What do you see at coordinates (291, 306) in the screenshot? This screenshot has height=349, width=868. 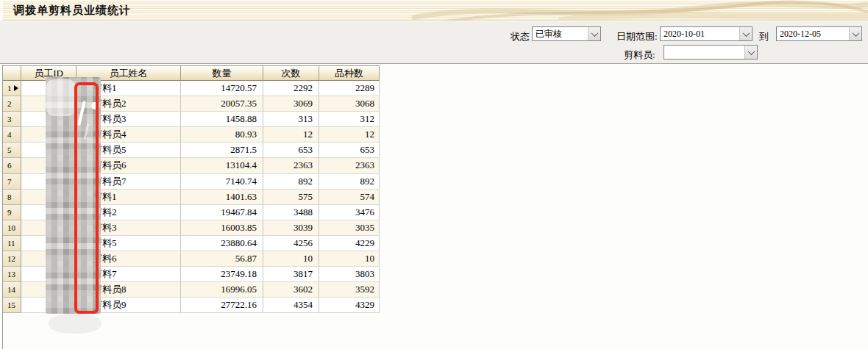 I see `cell-times: 4354` at bounding box center [291, 306].